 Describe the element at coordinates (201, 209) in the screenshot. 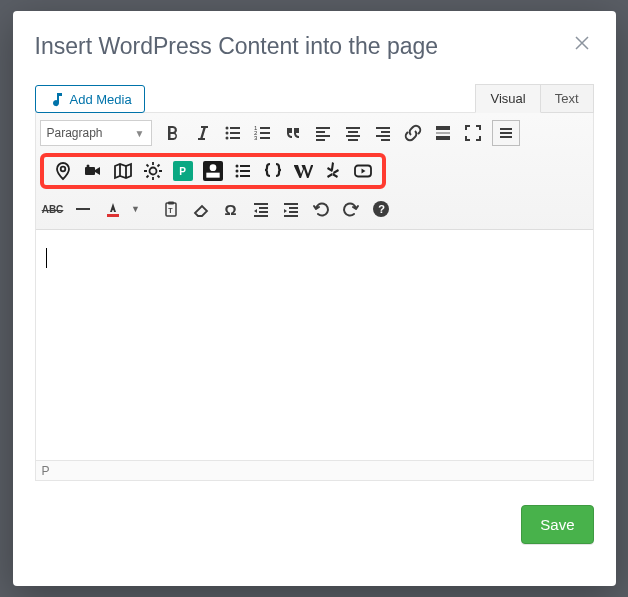

I see `clear-format-button` at that location.